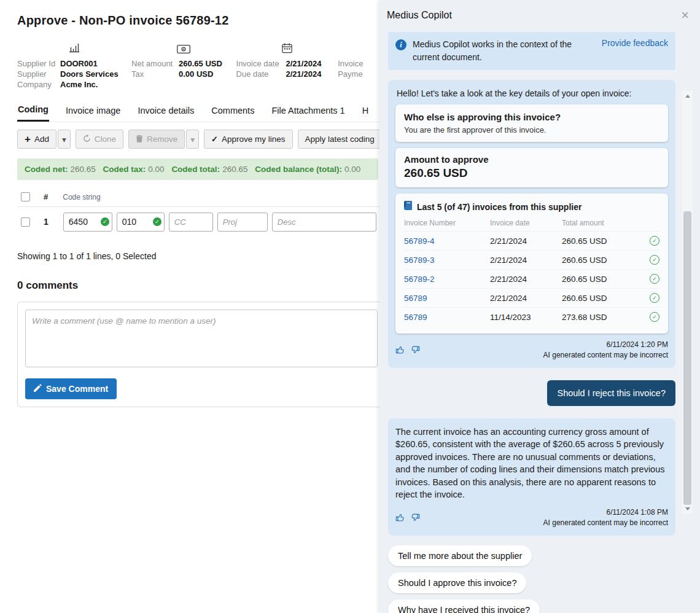 This screenshot has width=700, height=613. What do you see at coordinates (464, 606) in the screenshot?
I see `suggestion-why-received: Why have I received this invoice?` at bounding box center [464, 606].